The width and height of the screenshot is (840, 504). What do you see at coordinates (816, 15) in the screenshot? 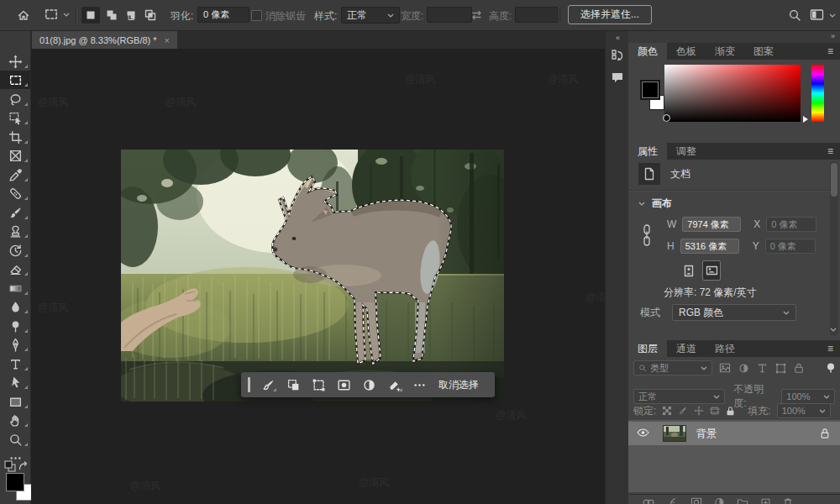
I see `workspace-switcher-icon` at bounding box center [816, 15].